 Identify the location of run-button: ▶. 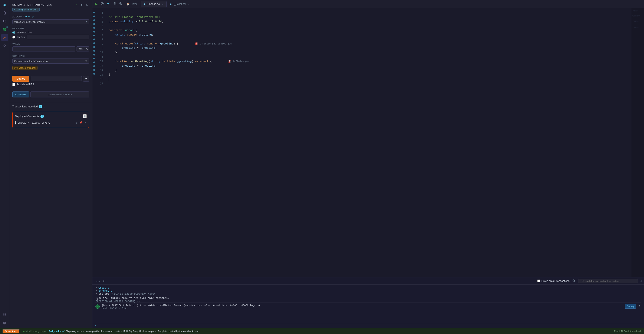
(96, 4).